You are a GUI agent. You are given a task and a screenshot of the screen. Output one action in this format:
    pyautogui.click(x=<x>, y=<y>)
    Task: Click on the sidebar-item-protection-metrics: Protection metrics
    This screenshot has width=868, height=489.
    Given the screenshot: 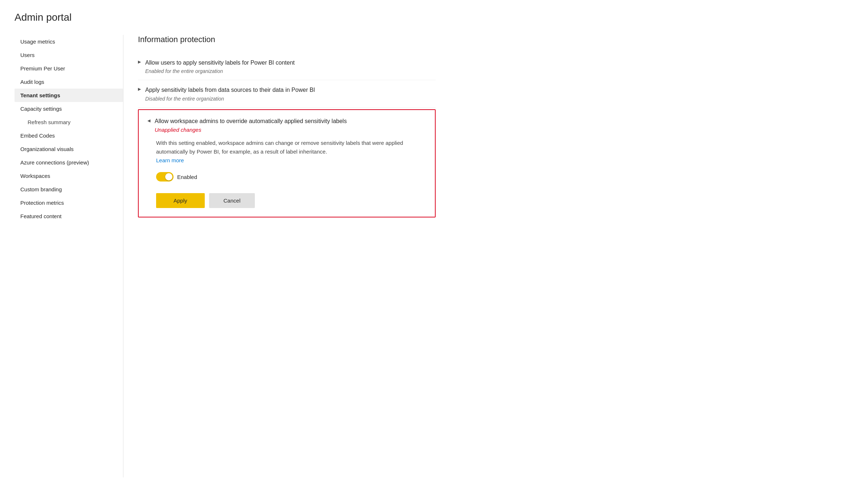 What is the action you would take?
    pyautogui.click(x=69, y=203)
    